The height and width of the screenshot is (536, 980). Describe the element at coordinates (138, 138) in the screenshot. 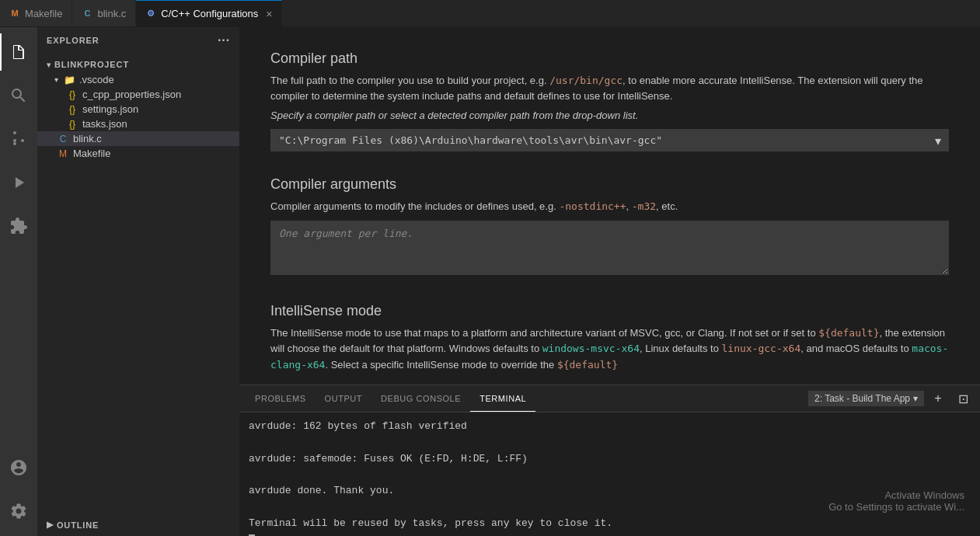

I see `file-blink-c: C blink.c` at that location.